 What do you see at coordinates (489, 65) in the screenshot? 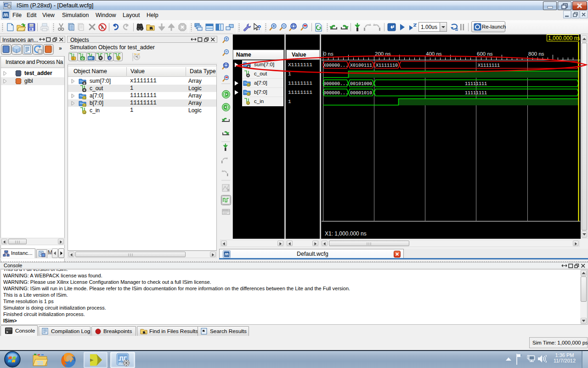
I see `svg-text: X1111111` at bounding box center [489, 65].